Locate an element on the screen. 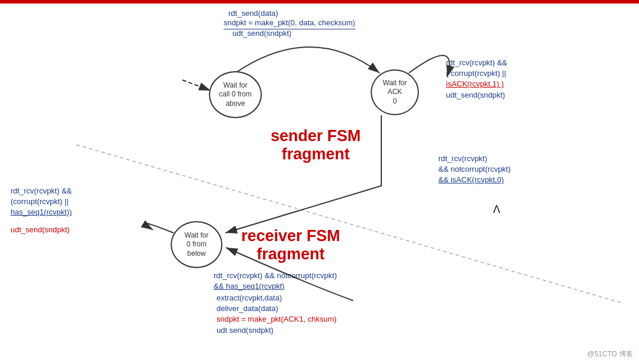  bottom-condition-block: rdt_rcv(rcvpkt) && notcorrupt(rcvpkt) &&… is located at coordinates (275, 281).